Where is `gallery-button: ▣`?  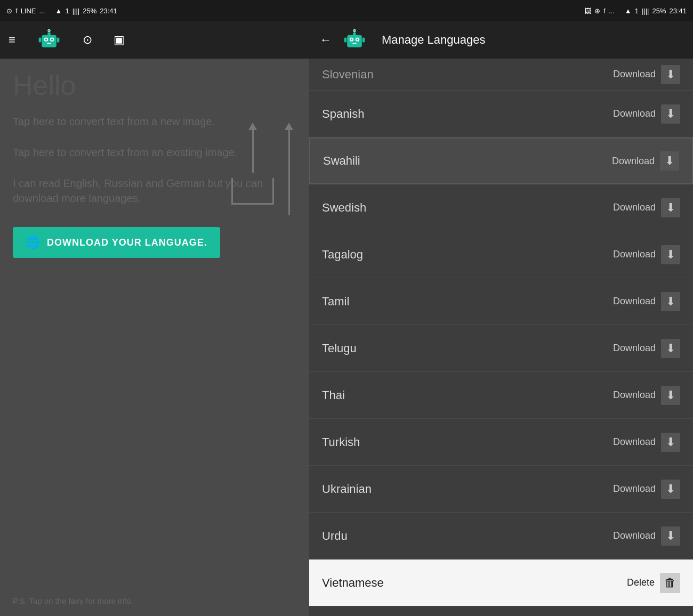
gallery-button: ▣ is located at coordinates (119, 40).